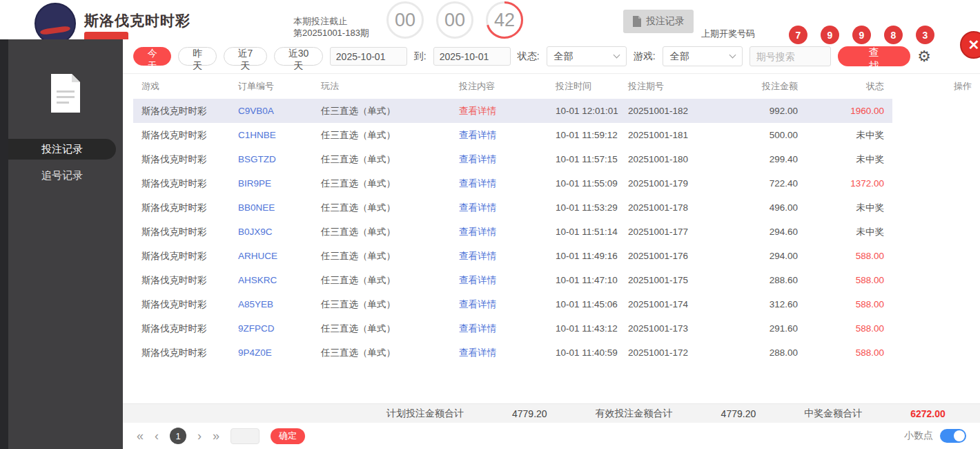 This screenshot has height=449, width=980. What do you see at coordinates (271, 111) in the screenshot?
I see `order-number-link: C9VB0A` at bounding box center [271, 111].